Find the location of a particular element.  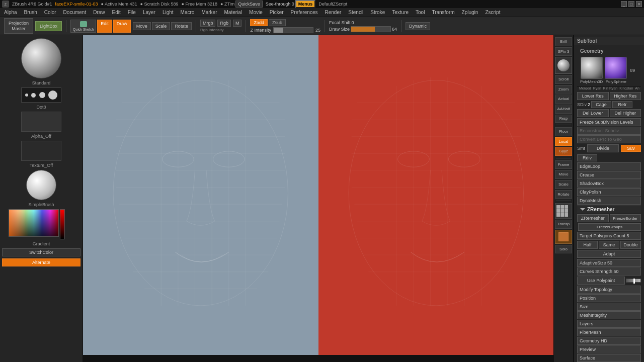

rt-color-swatch is located at coordinates (564, 237).